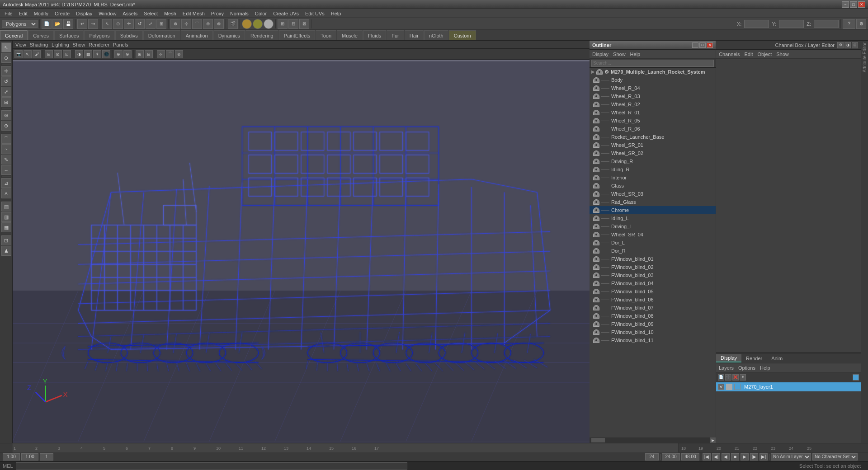 The image size is (868, 470). Describe the element at coordinates (6, 47) in the screenshot. I see `select-tool-btn: ↖` at that location.